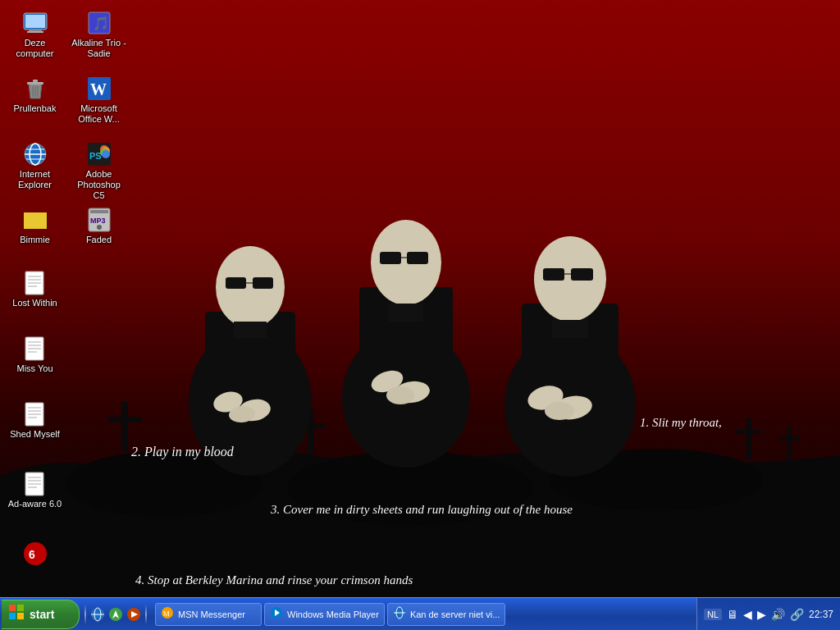  I want to click on alkaline-trio-label: Alkaline Trio - Sadie, so click(98, 48).